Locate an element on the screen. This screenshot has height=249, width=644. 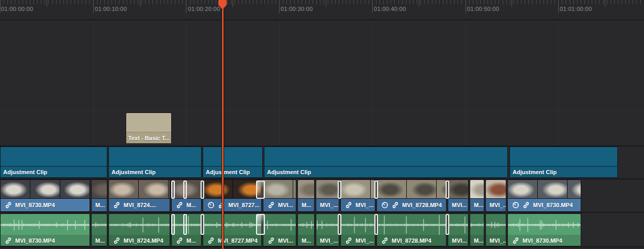
video-clip: MVI_8724.... is located at coordinates (139, 196).